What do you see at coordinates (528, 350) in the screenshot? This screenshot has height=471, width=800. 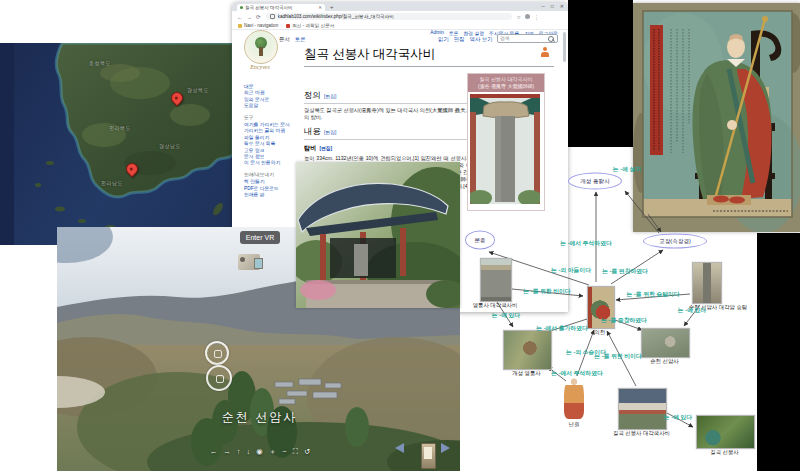 I see `graph-node-gaeseong-yeongtongsa` at bounding box center [528, 350].